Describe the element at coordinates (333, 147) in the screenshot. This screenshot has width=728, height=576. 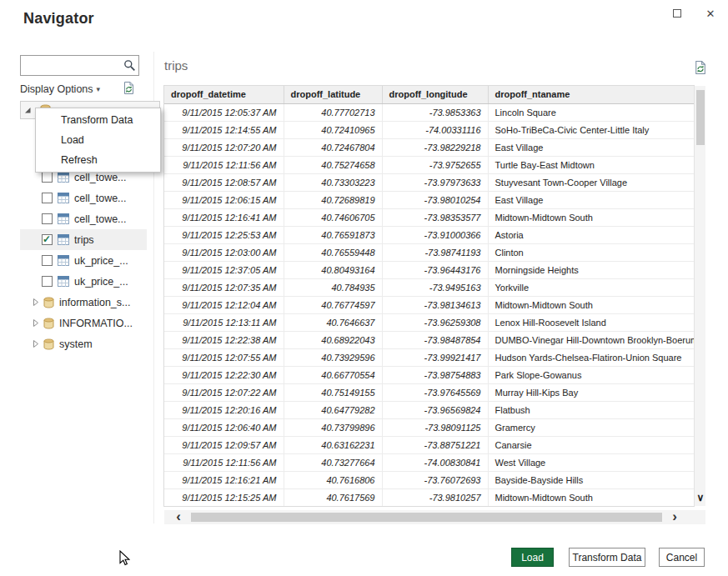
I see `table-cell: 40.72467804` at that location.